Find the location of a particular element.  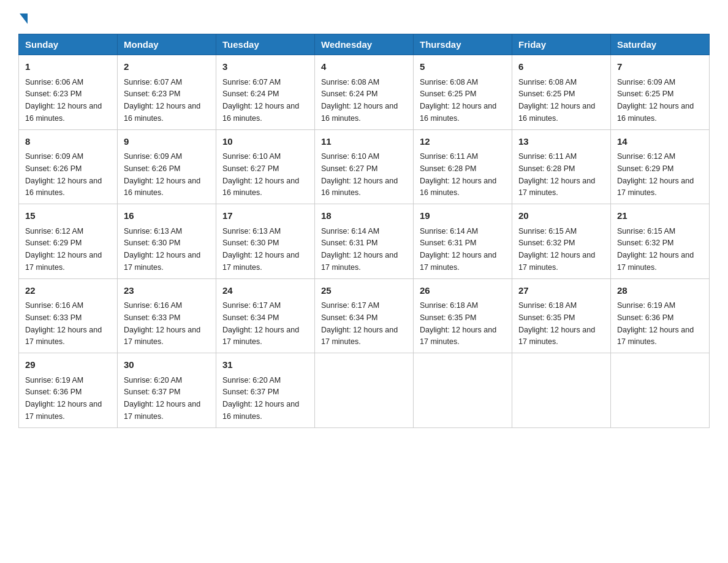

day-sunset: Sunset: 6:29 PM is located at coordinates (645, 169).